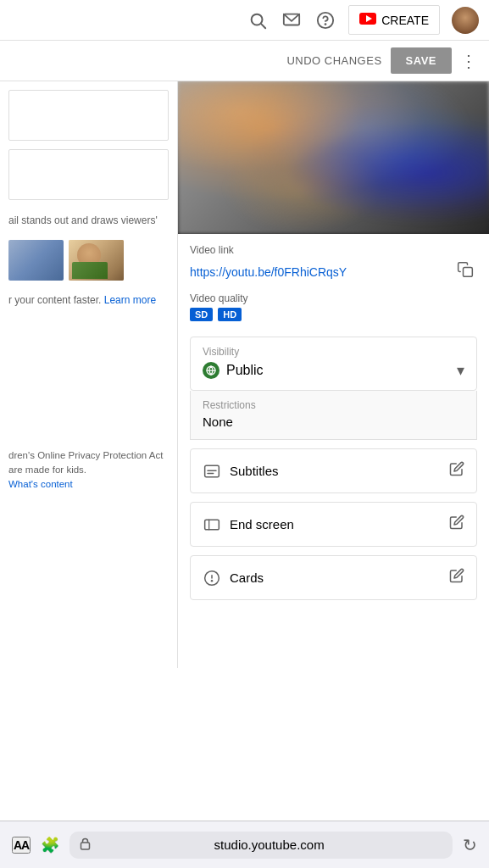  I want to click on video-link-label: Video link, so click(334, 250).